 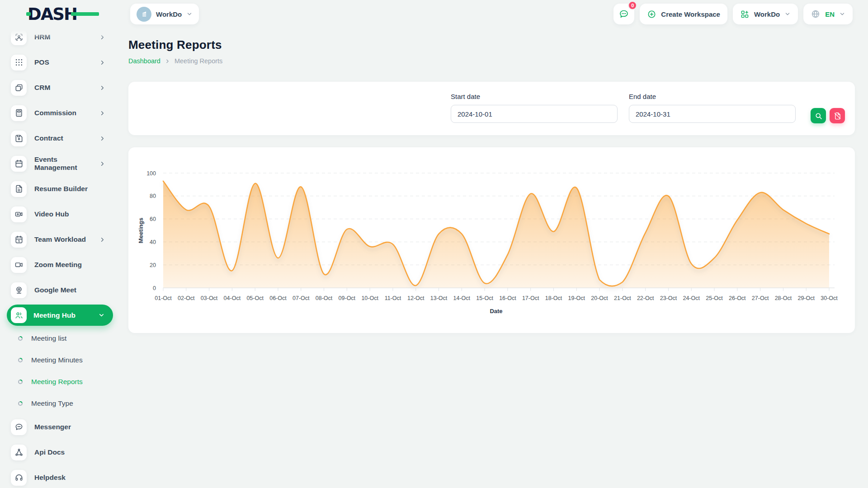 I want to click on sidebar-item-google-meet: Google Meet, so click(x=59, y=290).